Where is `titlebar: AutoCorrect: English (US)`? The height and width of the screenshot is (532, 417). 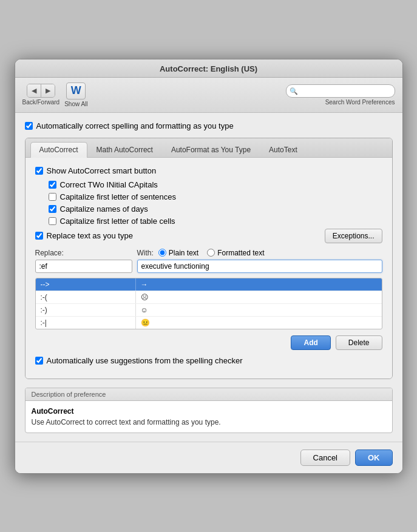 titlebar: AutoCorrect: English (US) is located at coordinates (209, 69).